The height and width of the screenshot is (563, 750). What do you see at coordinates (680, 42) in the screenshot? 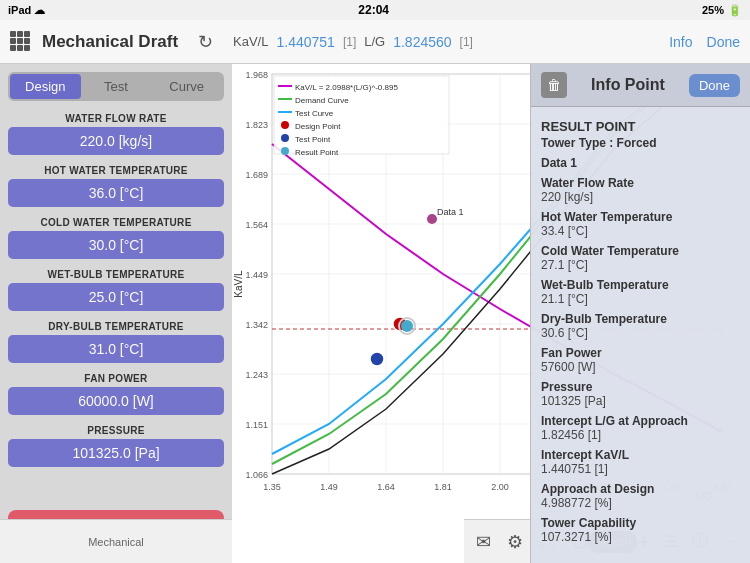
I see `info-button: Info` at bounding box center [680, 42].